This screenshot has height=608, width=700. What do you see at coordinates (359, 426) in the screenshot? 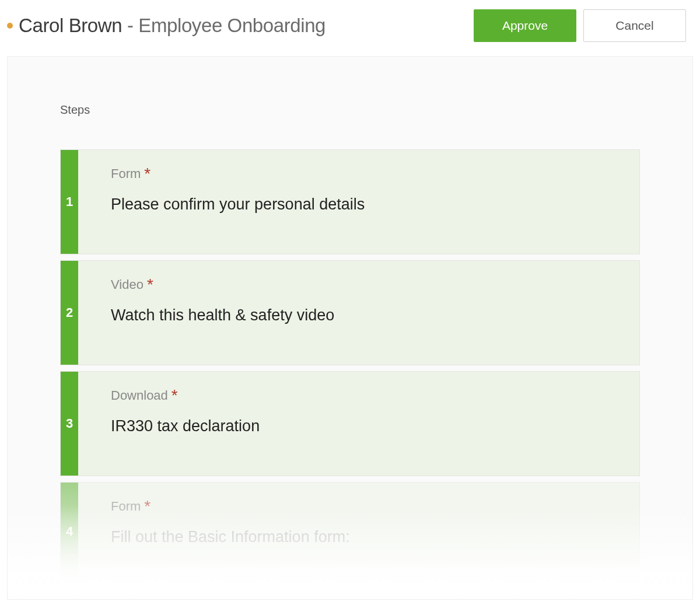
I see `step-description: IR330 tax declaration` at bounding box center [359, 426].